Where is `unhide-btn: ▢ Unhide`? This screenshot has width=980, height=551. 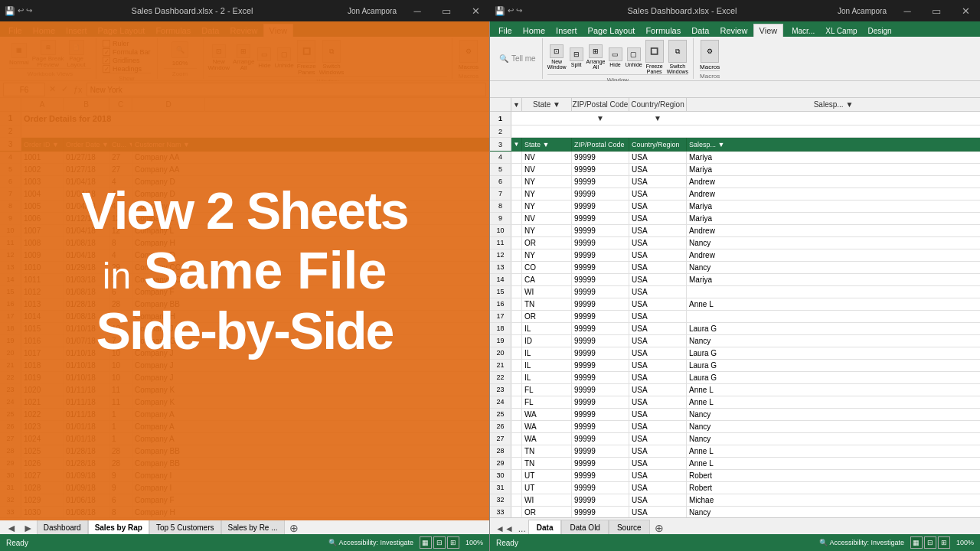 unhide-btn: ▢ Unhide is located at coordinates (283, 58).